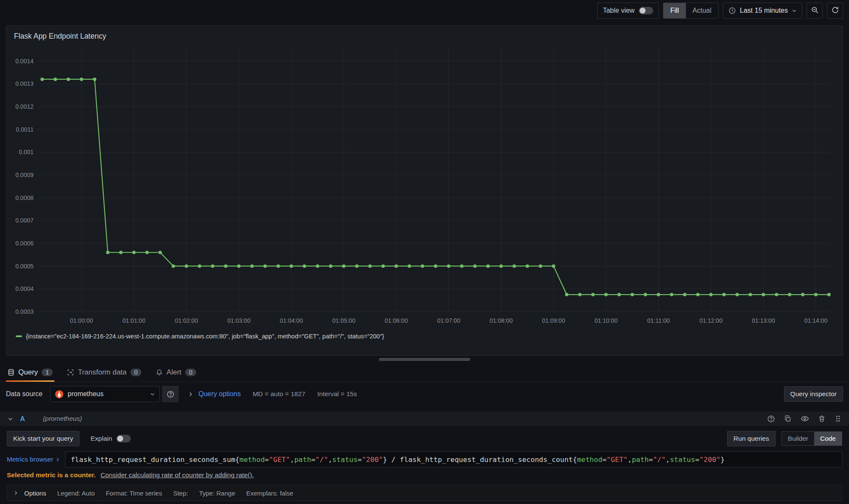  I want to click on query-row-header: A (prometheus), so click(425, 419).